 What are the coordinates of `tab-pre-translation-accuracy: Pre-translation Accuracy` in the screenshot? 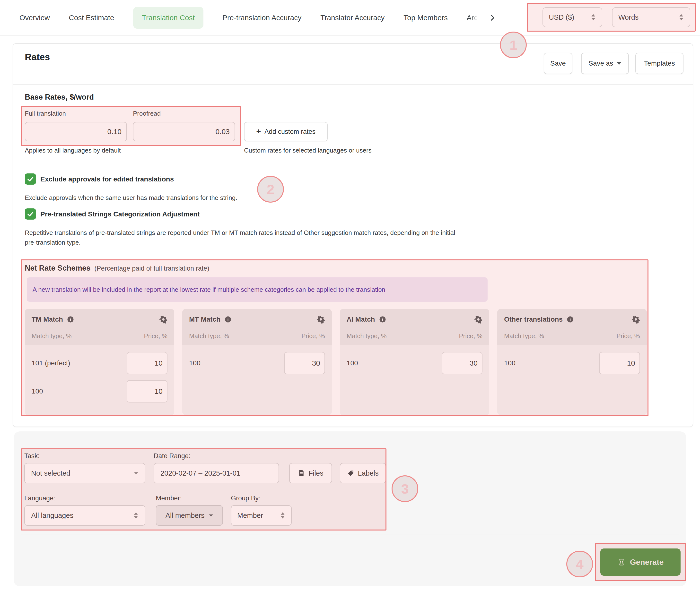 It's located at (262, 18).